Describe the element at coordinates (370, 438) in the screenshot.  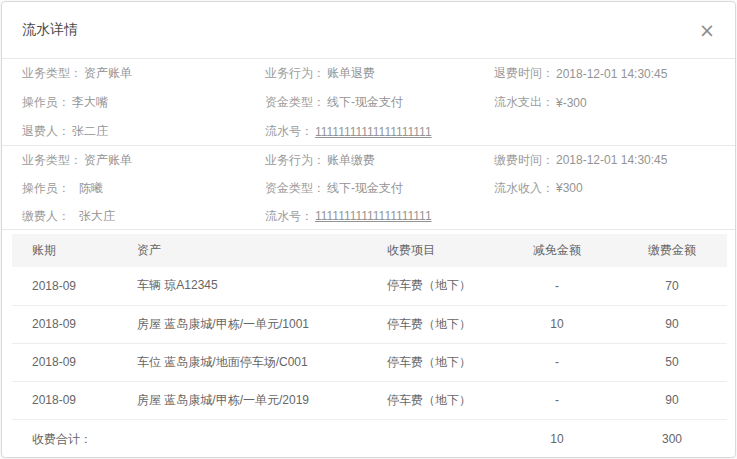
I see `fee-table-footer: 收费合计： 10 300` at that location.